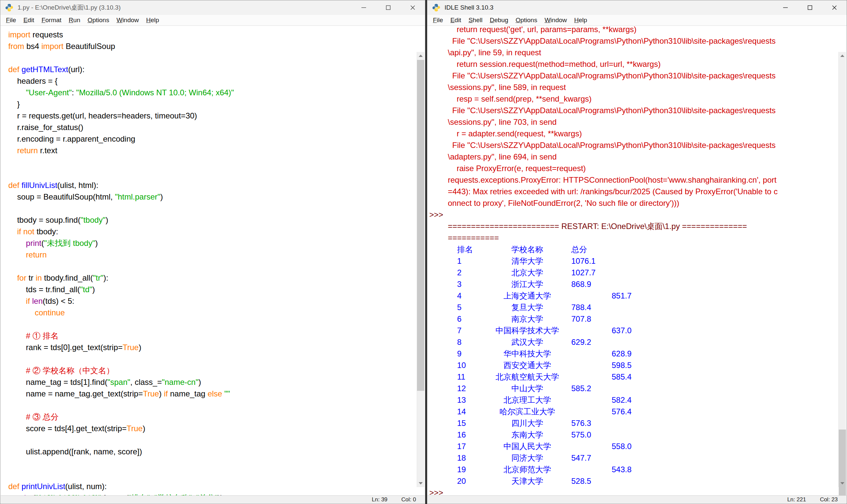  I want to click on menu-item-shell: Shell, so click(475, 20).